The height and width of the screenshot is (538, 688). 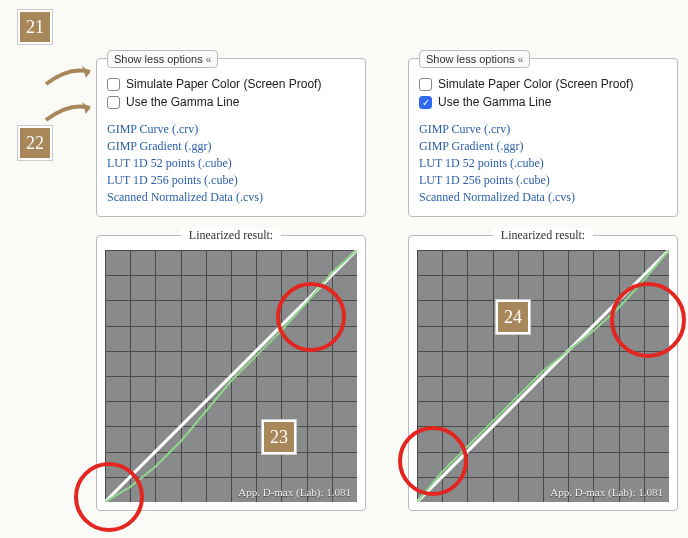 I want to click on annotation-badge-21: 21, so click(x=35, y=27).